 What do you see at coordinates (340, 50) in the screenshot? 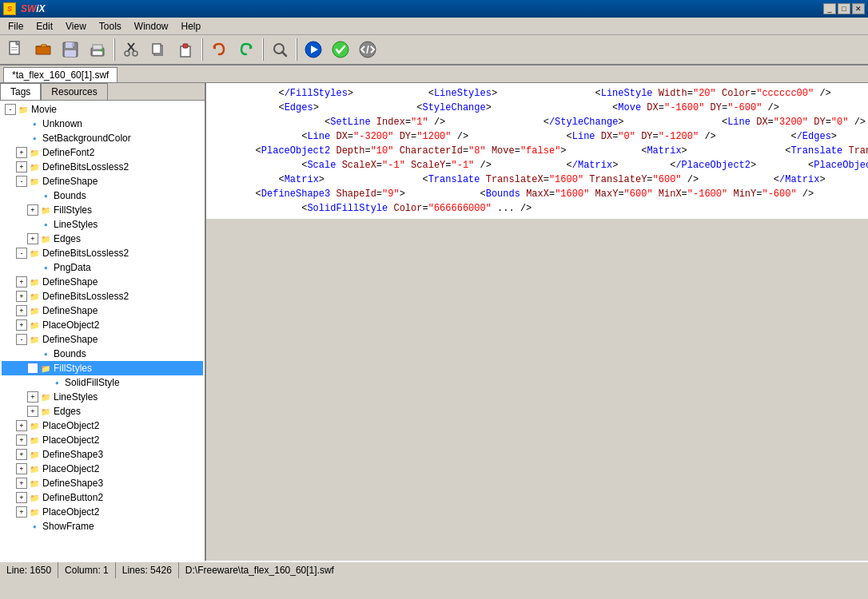
I see `check-button` at bounding box center [340, 50].